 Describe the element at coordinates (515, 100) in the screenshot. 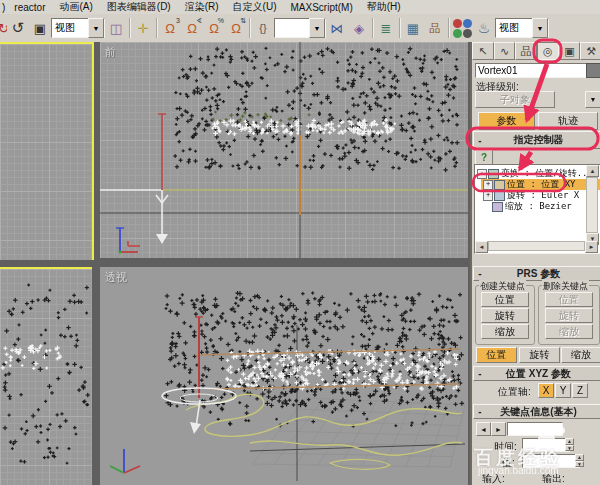

I see `sub-object-button: 子对象` at that location.